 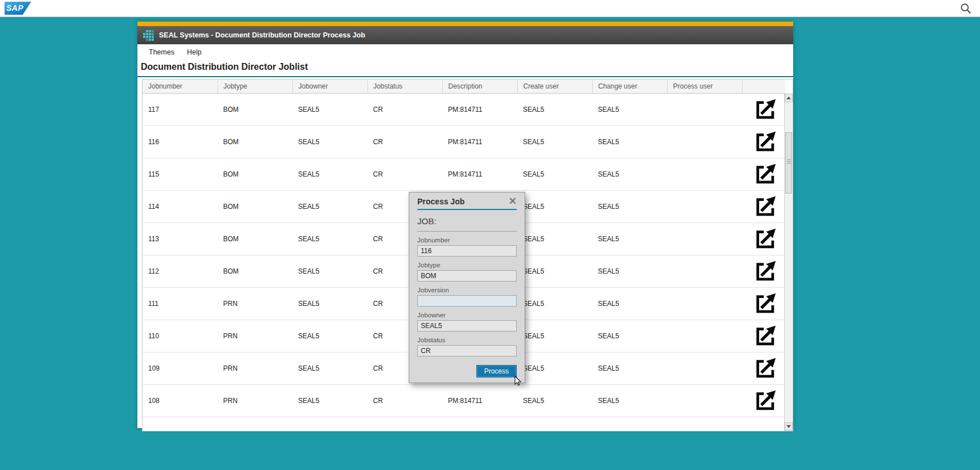 What do you see at coordinates (467, 296) in the screenshot?
I see `dialog-fields: JobnumberJobtypeJobversionJobownerJobsta…` at bounding box center [467, 296].